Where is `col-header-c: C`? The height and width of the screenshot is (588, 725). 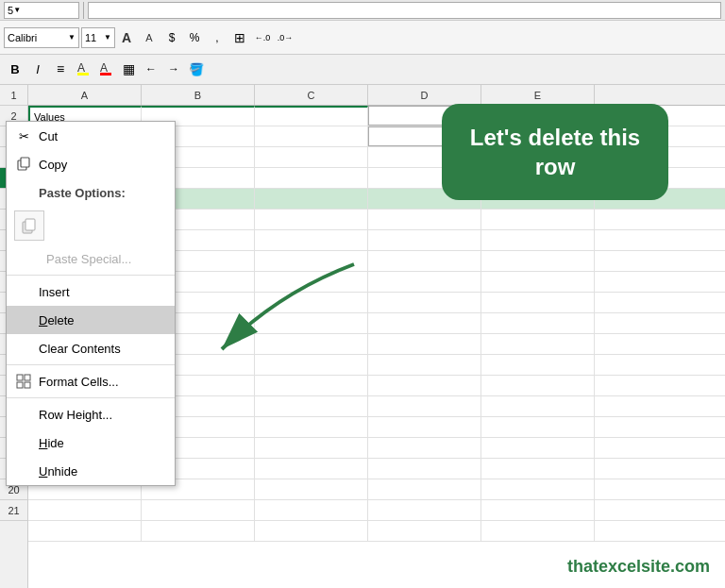 col-header-c: C is located at coordinates (312, 94).